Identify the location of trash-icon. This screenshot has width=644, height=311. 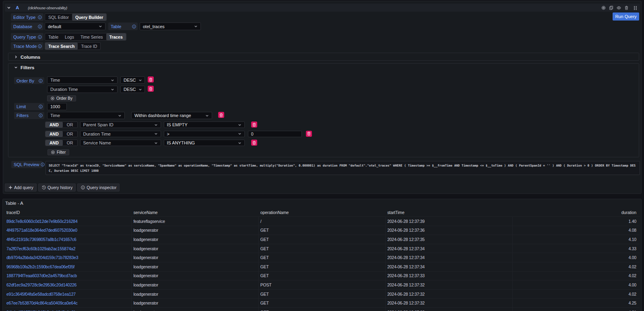
(626, 8).